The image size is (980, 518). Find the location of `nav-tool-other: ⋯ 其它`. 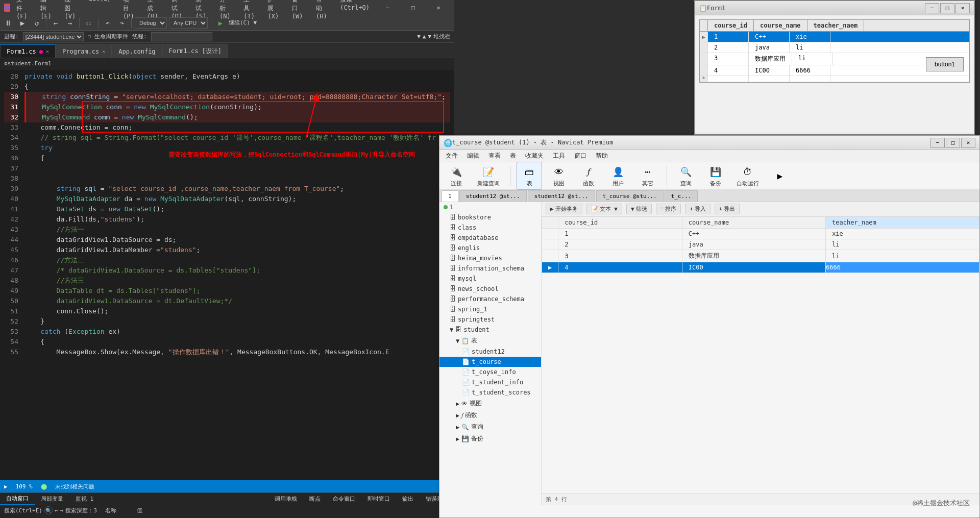

nav-tool-other: ⋯ 其它 is located at coordinates (648, 176).